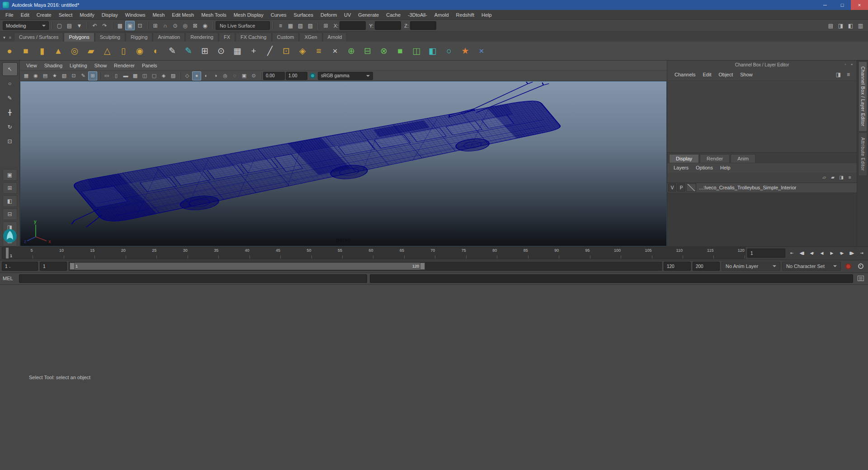 The width and height of the screenshot is (868, 470). Describe the element at coordinates (746, 75) in the screenshot. I see `channelbox-menu-item: Show` at that location.